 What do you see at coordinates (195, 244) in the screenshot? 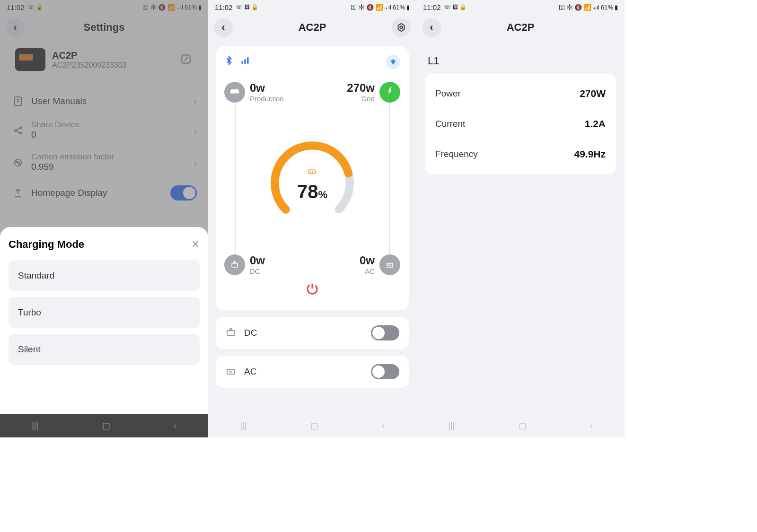
I see `close-icon: ✕` at bounding box center [195, 244].